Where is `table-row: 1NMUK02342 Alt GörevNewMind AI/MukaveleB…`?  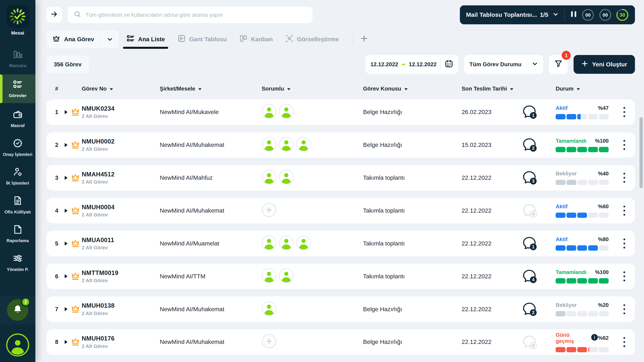
table-row: 1NMUK02342 Alt GörevNewMind AI/MukaveleB… is located at coordinates (341, 112).